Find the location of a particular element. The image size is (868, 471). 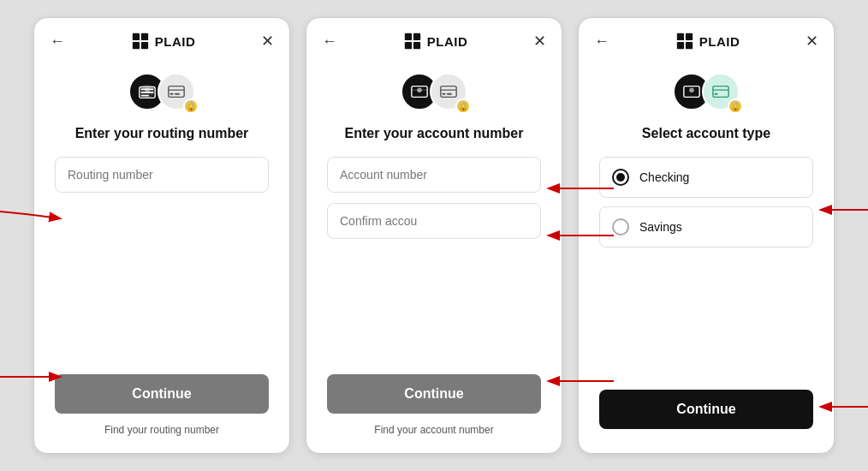

routing-plaid-logo: PLAID is located at coordinates (163, 41).